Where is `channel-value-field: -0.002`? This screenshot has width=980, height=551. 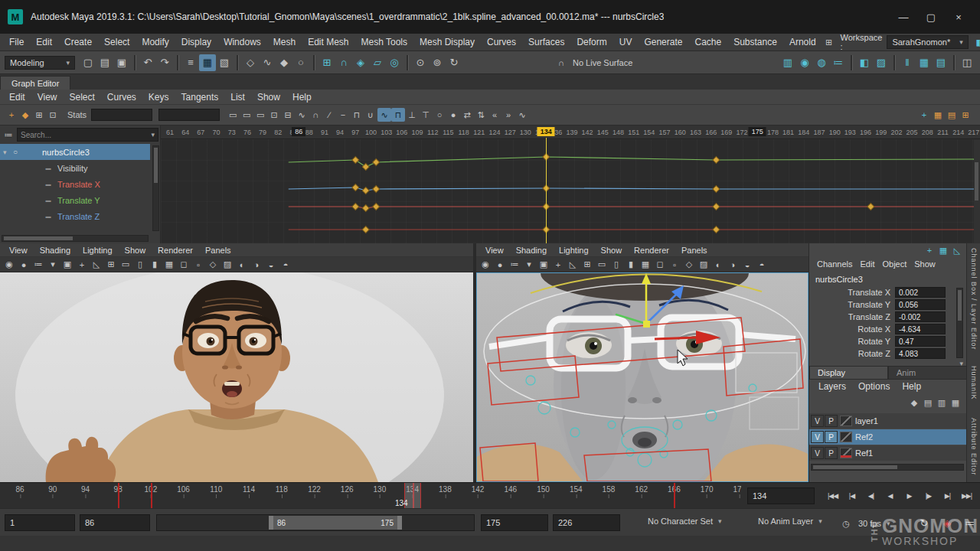
channel-value-field: -0.002 is located at coordinates (920, 317).